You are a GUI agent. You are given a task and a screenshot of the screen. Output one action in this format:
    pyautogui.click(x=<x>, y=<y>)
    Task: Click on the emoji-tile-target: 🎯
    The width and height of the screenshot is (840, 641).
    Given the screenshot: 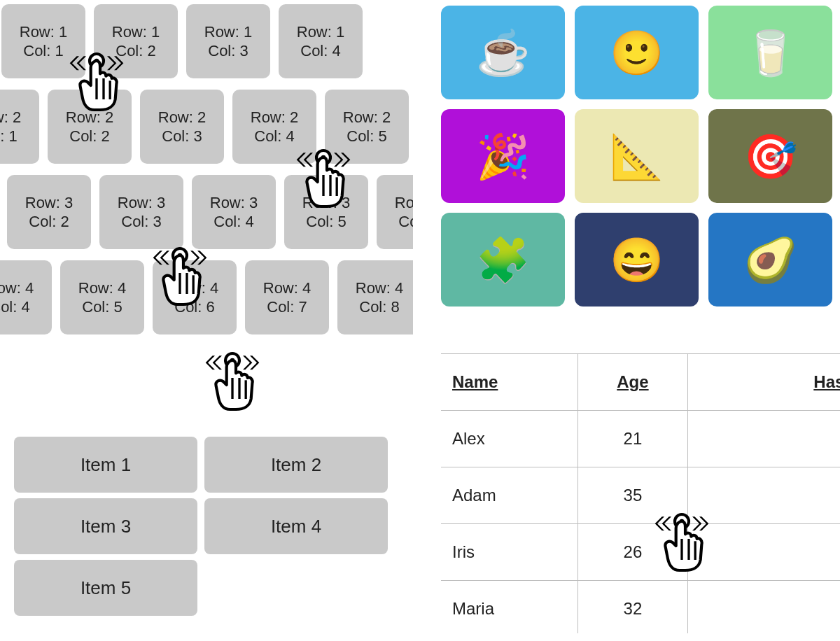 What is the action you would take?
    pyautogui.click(x=770, y=156)
    